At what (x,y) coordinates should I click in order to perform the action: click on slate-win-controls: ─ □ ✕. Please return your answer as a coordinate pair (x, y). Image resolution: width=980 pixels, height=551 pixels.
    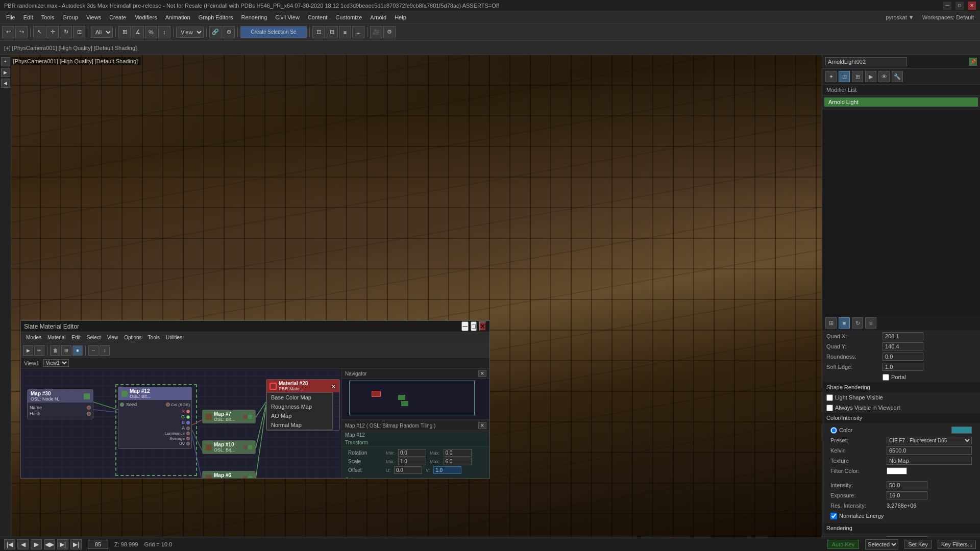
    Looking at the image, I should click on (474, 327).